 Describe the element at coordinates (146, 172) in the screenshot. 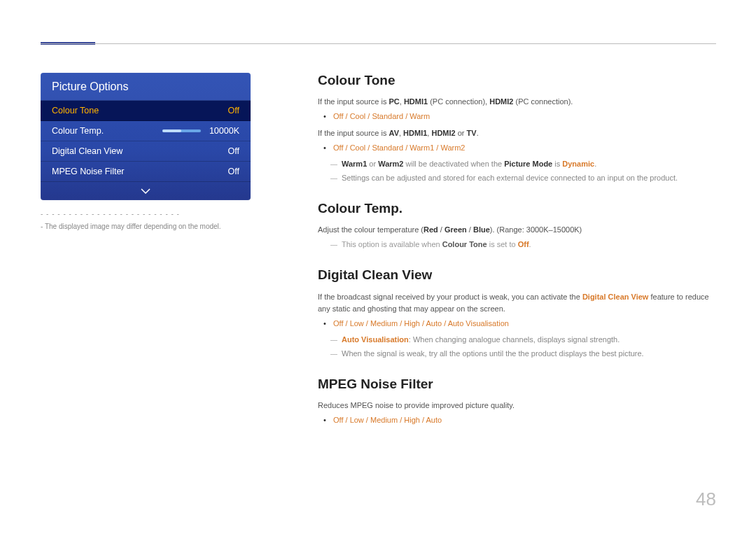

I see `osd-row-mpeg-noise-filter: MPEG Noise Filter Off` at that location.